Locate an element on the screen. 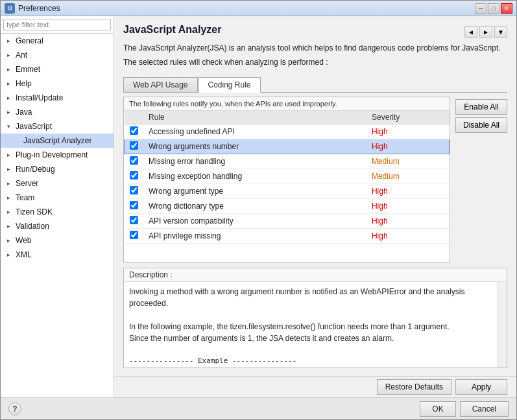 Image resolution: width=517 pixels, height=420 pixels. enable-all-button: Enable All is located at coordinates (481, 107).